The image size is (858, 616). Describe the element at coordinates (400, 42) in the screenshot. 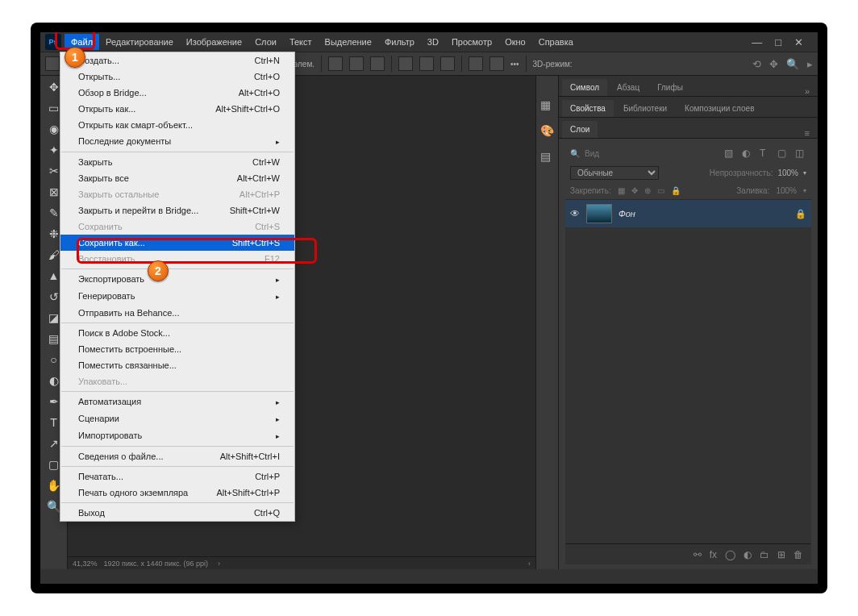

I see `menu-фильтр: Фильтр` at that location.